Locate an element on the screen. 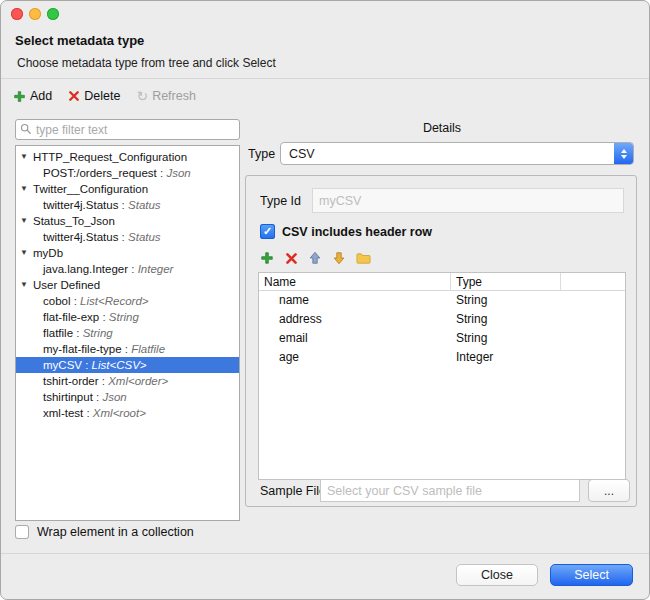 Image resolution: width=650 pixels, height=600 pixels. minimize-window-button is located at coordinates (35, 14).